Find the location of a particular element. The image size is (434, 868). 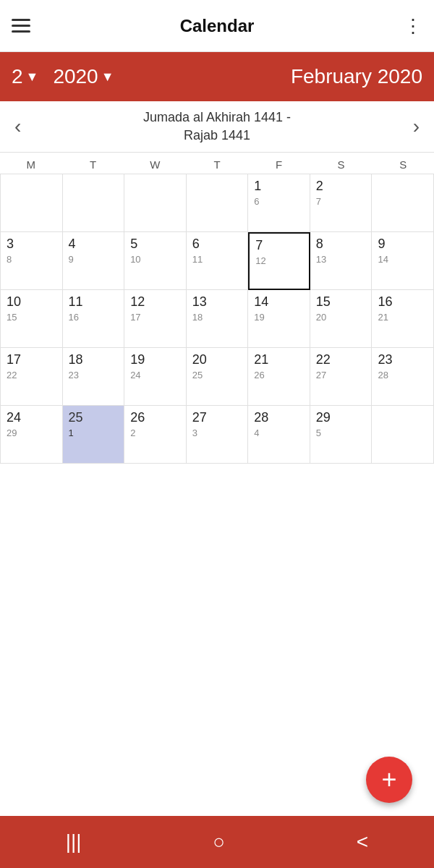

islamic-date: 25 is located at coordinates (217, 375).